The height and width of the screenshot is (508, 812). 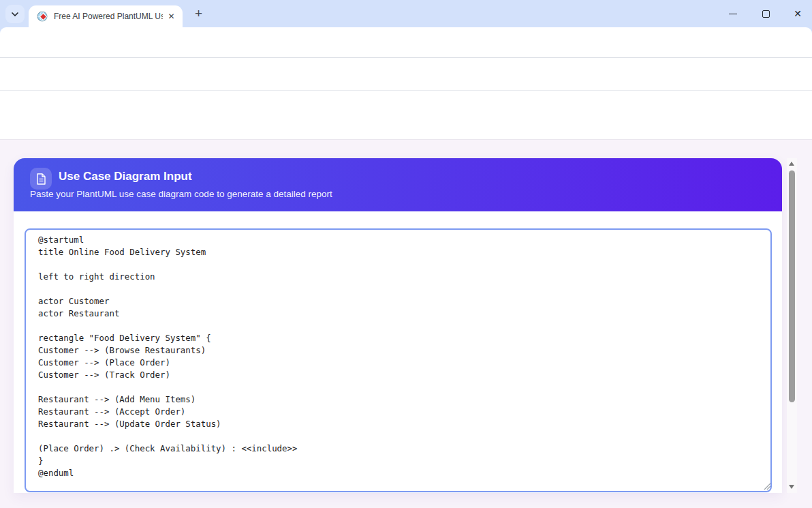 What do you see at coordinates (406, 115) in the screenshot?
I see `stepper: 1 2 Use Case Diagram Input Generated Rep…` at bounding box center [406, 115].